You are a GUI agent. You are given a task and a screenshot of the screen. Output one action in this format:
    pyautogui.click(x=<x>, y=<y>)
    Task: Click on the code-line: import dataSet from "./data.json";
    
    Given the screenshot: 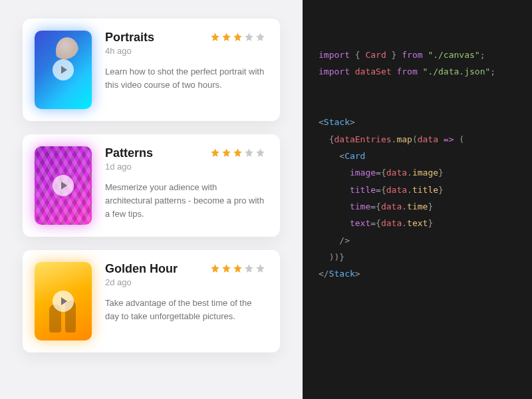 What is the action you would take?
    pyautogui.click(x=418, y=72)
    